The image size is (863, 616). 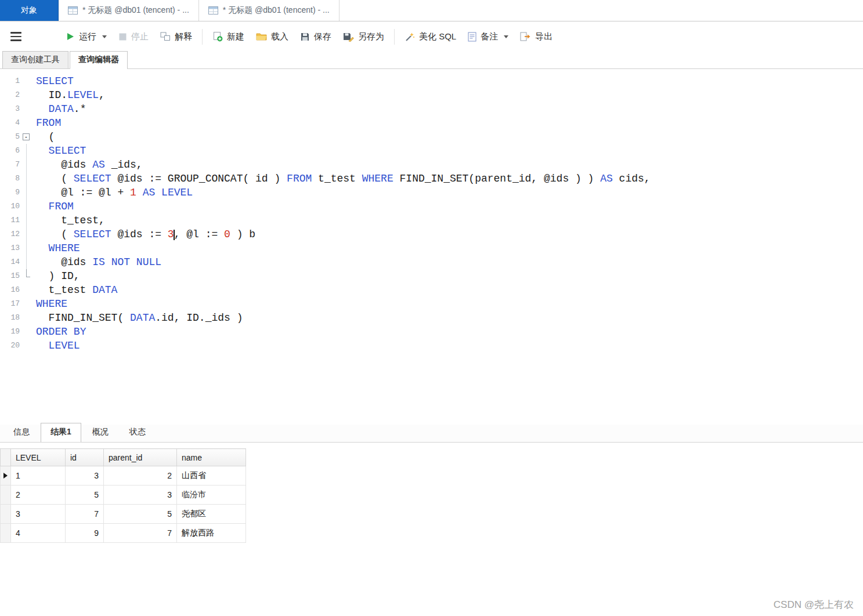 What do you see at coordinates (6, 458) in the screenshot?
I see `row-selector-header` at bounding box center [6, 458].